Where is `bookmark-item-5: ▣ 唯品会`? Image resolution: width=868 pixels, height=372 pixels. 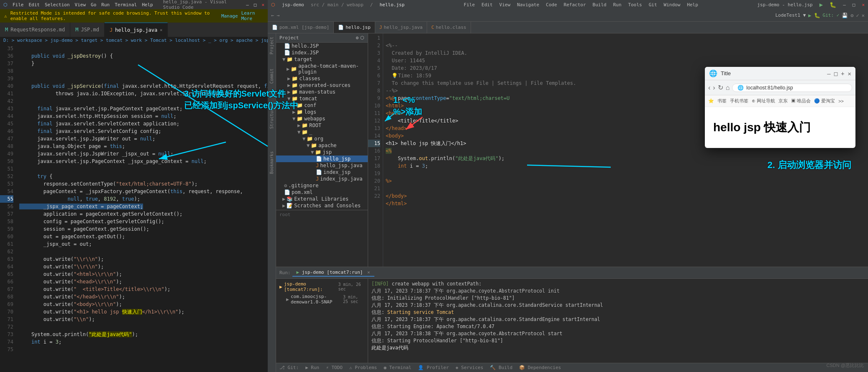 bookmark-item-5: ▣ 唯品会 is located at coordinates (801, 101).